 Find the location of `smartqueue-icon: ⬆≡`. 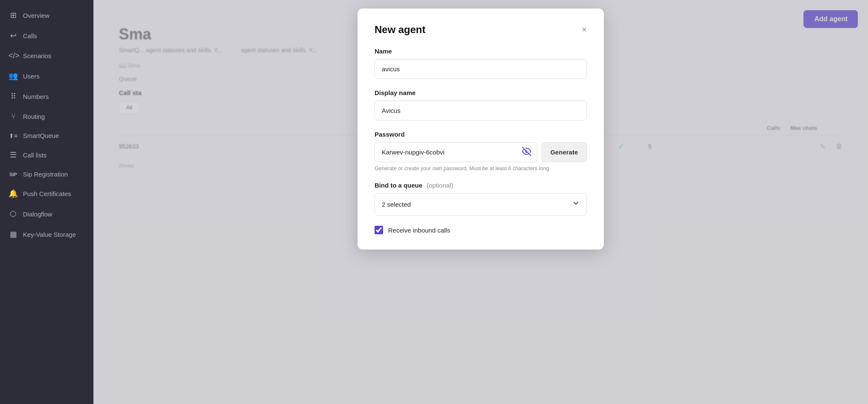

smartqueue-icon: ⬆≡ is located at coordinates (13, 136).